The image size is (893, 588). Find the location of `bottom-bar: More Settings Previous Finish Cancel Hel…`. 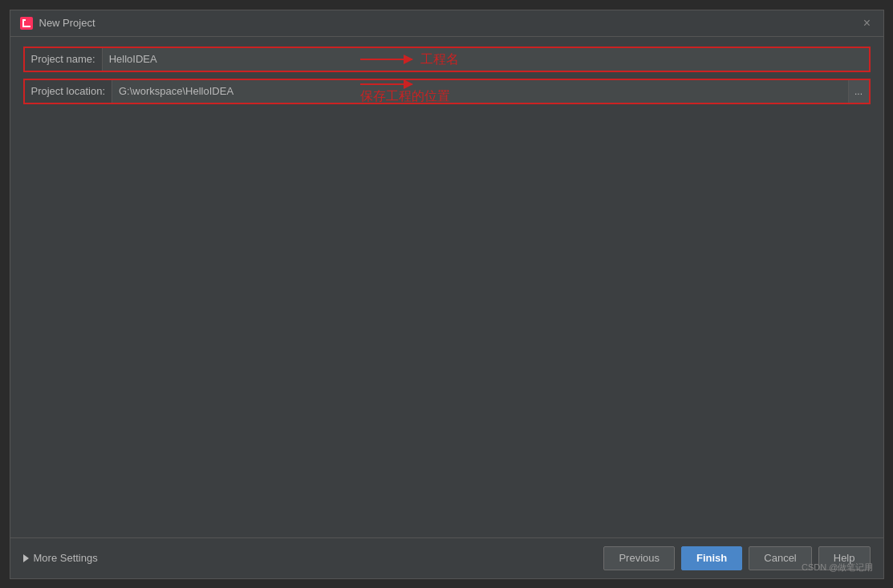

bottom-bar: More Settings Previous Finish Cancel Hel… is located at coordinates (447, 558).